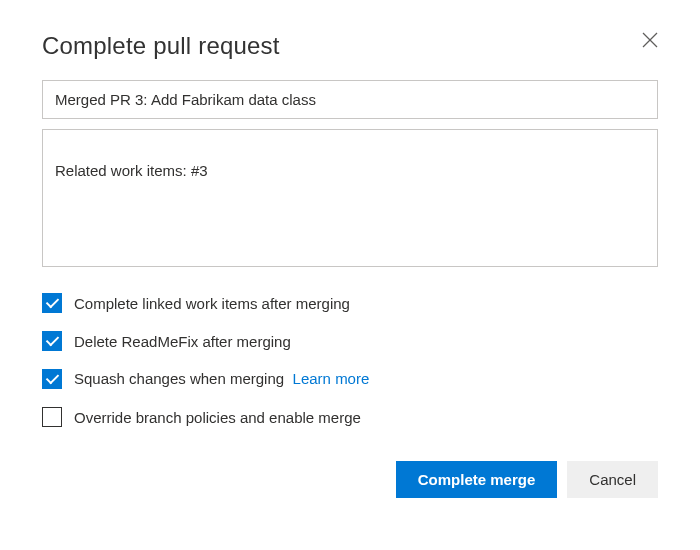  Describe the element at coordinates (52, 341) in the screenshot. I see `checkbox-delete-branch` at that location.